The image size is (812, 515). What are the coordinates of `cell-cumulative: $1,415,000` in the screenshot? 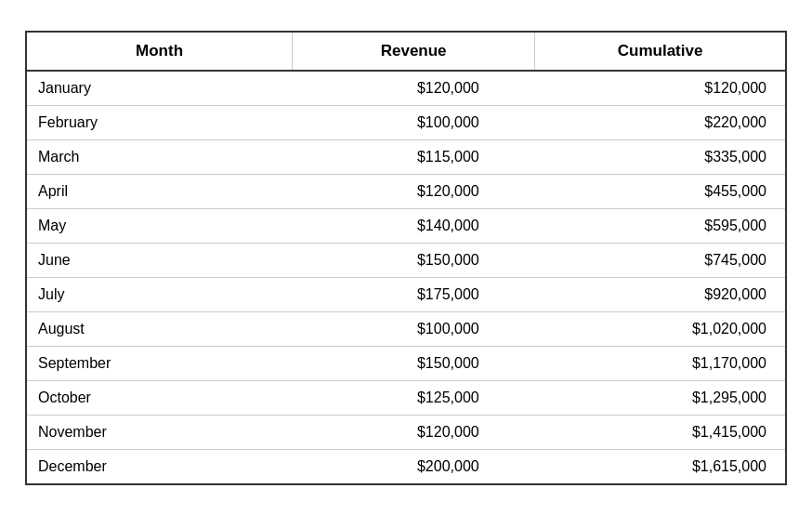 It's located at (660, 431).